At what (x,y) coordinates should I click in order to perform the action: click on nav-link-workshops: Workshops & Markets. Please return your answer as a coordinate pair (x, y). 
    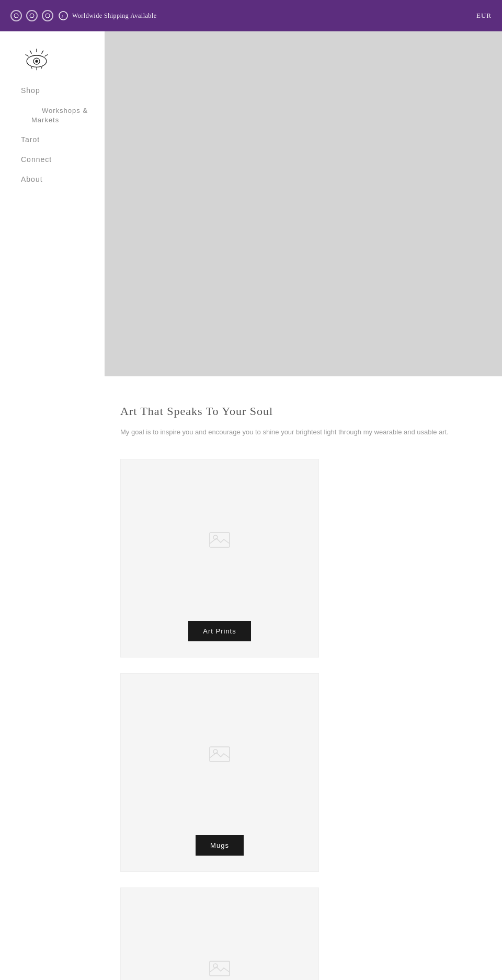
    Looking at the image, I should click on (60, 115).